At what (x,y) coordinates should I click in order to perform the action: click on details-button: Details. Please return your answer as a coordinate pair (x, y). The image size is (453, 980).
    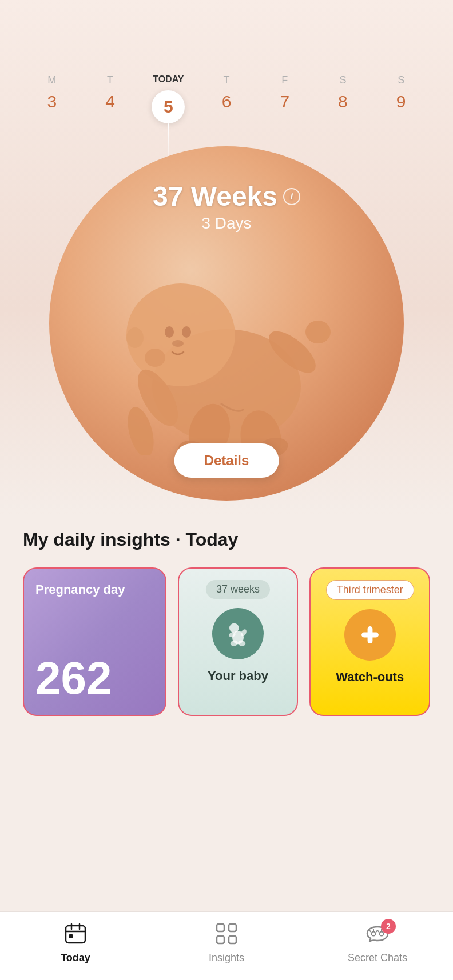
    Looking at the image, I should click on (227, 461).